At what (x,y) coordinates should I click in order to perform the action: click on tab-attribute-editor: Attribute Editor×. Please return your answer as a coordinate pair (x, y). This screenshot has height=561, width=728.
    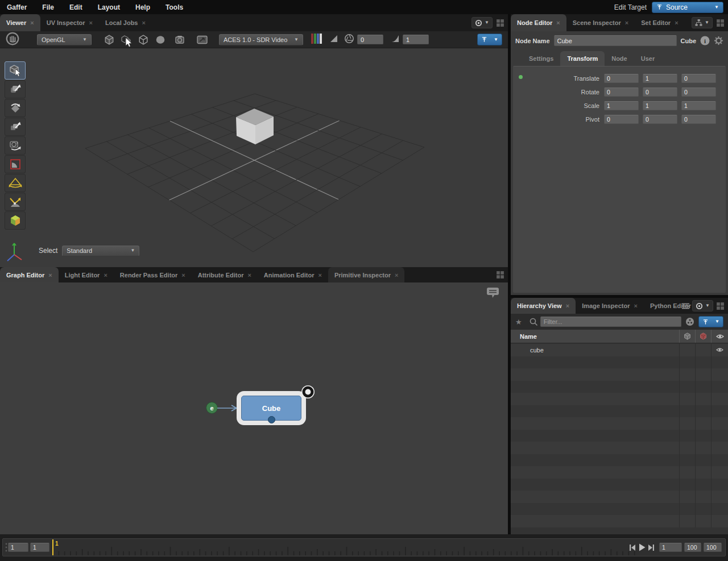
    Looking at the image, I should click on (225, 275).